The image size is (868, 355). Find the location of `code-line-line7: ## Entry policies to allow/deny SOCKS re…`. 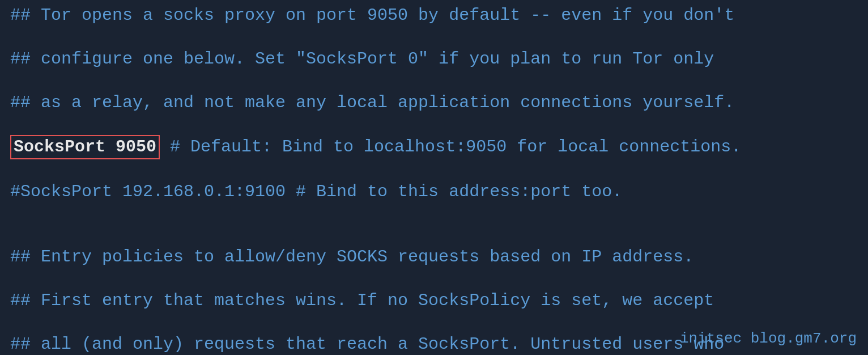

code-line-line7: ## Entry policies to allow/deny SOCKS re… is located at coordinates (434, 257).